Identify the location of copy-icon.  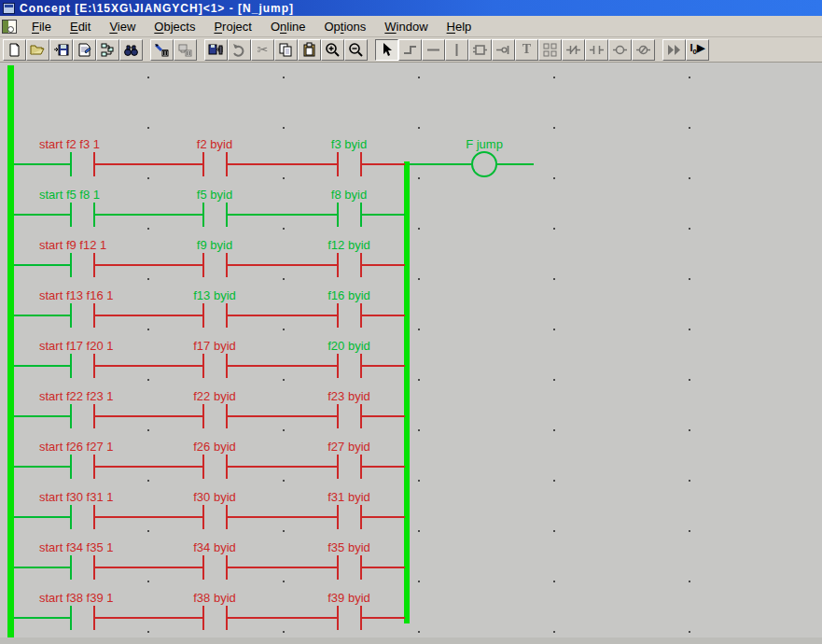
(286, 50).